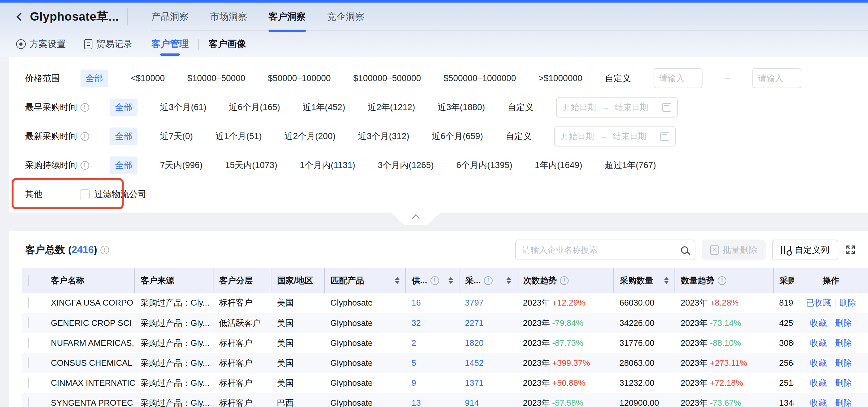 The width and height of the screenshot is (868, 407). Describe the element at coordinates (148, 79) in the screenshot. I see `price-option: <$10000` at that location.